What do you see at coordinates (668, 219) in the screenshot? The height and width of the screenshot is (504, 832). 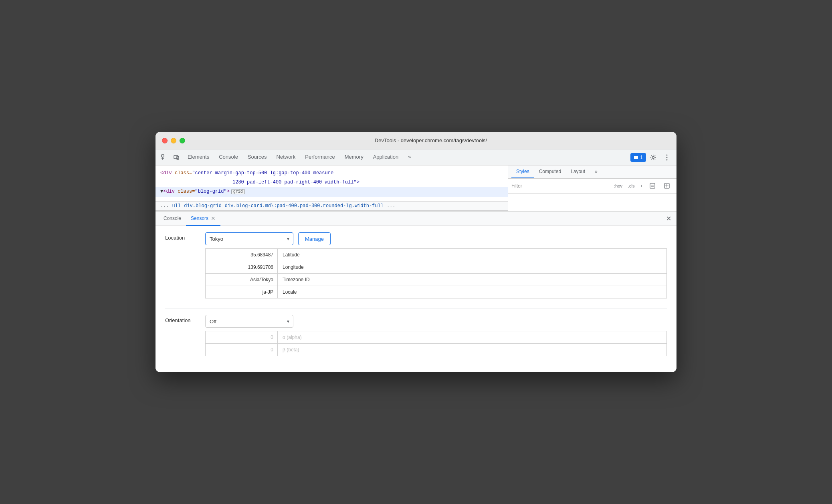 I see `close-drawer-button: ✕` at bounding box center [668, 219].